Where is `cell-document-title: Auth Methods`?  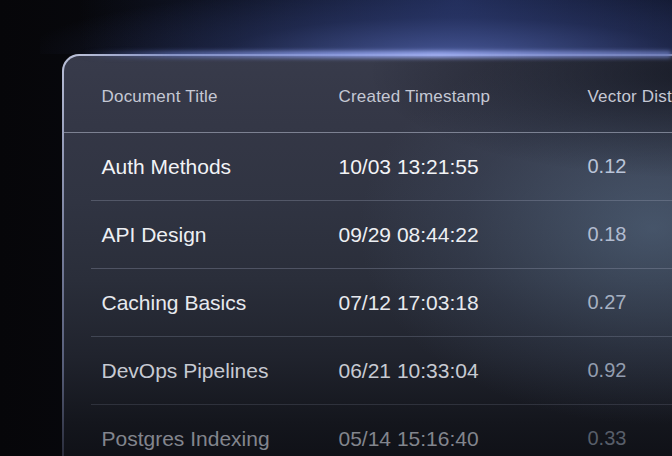 cell-document-title: Auth Methods is located at coordinates (220, 167).